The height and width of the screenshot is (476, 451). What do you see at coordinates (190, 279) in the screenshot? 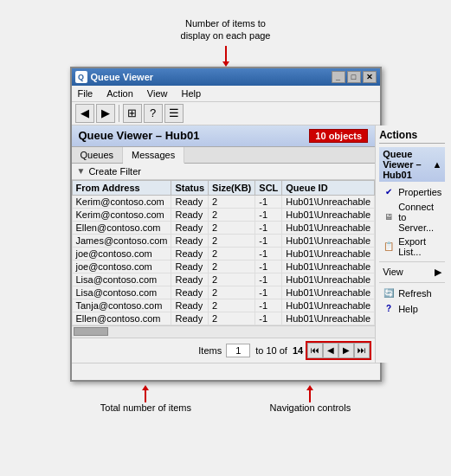
I see `table-cell-6-1: Ready` at bounding box center [190, 279].